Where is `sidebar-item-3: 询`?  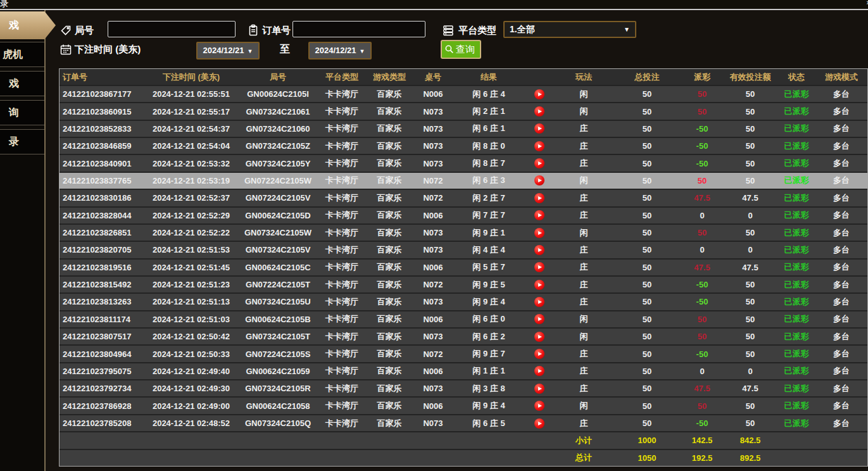
sidebar-item-3: 询 is located at coordinates (22, 113).